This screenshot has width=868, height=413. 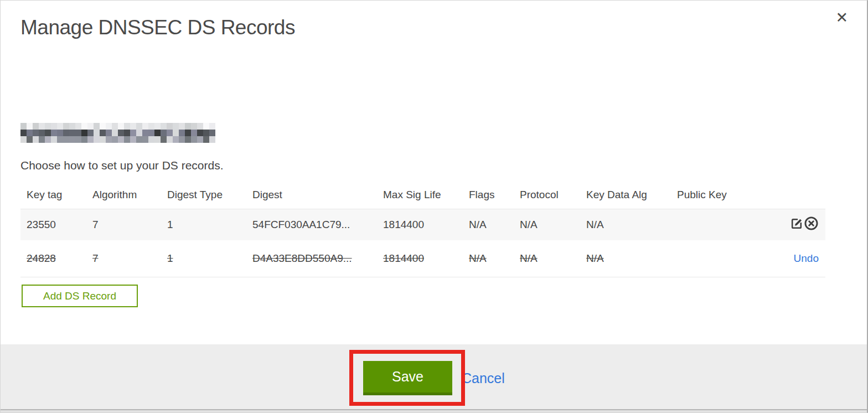 What do you see at coordinates (806, 258) in the screenshot?
I see `undo-link: Undo` at bounding box center [806, 258].